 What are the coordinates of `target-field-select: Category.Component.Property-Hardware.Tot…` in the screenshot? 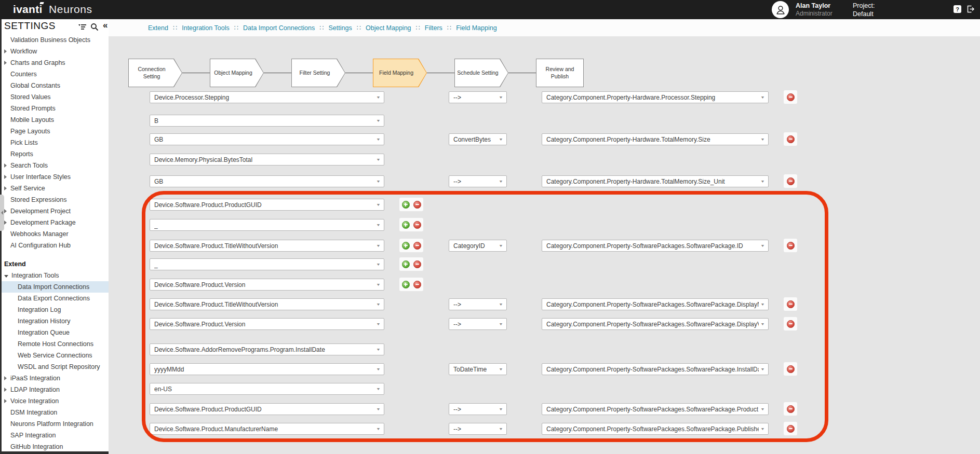 It's located at (655, 139).